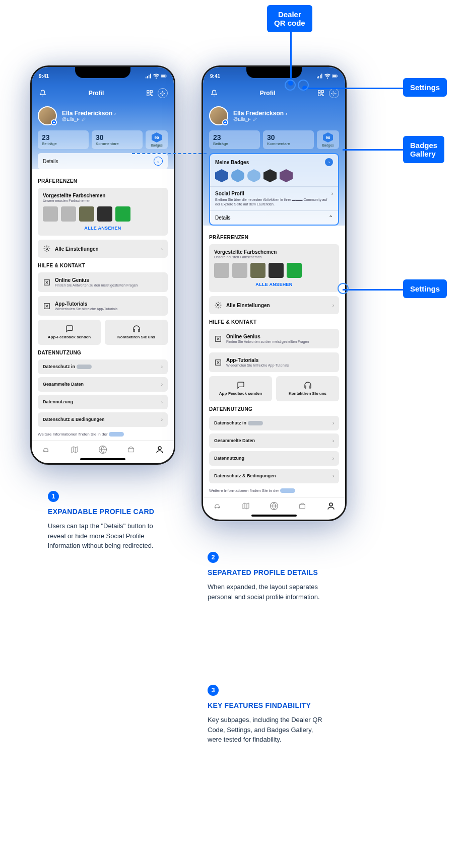 The width and height of the screenshot is (466, 868). Describe the element at coordinates (274, 199) in the screenshot. I see `social-profile-section: Social Profil› Bleiben Sie über die neue…` at that location.